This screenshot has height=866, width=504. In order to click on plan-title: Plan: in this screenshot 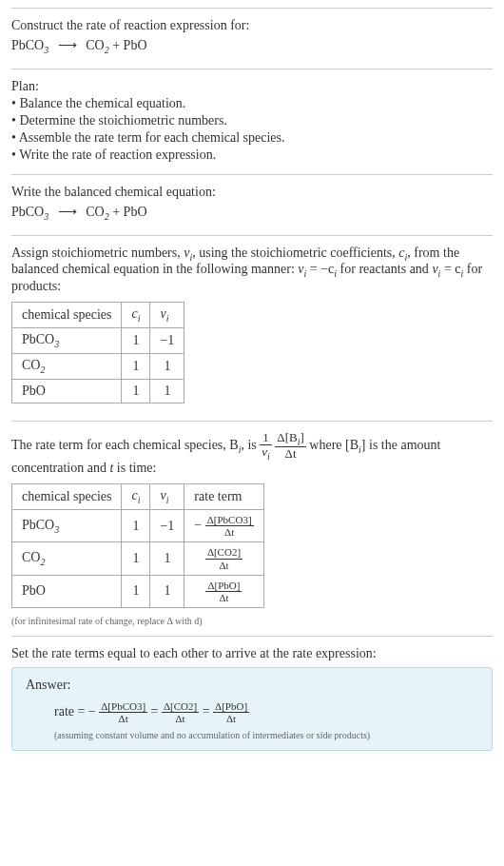, I will do `click(252, 87)`.